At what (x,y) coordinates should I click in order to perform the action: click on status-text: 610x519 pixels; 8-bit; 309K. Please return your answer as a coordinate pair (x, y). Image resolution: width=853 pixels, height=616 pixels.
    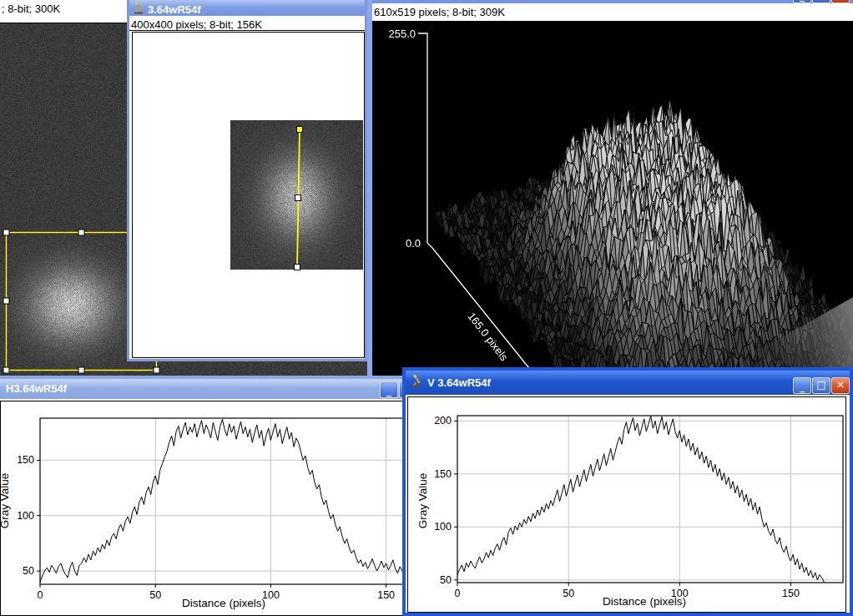
    Looking at the image, I should click on (439, 12).